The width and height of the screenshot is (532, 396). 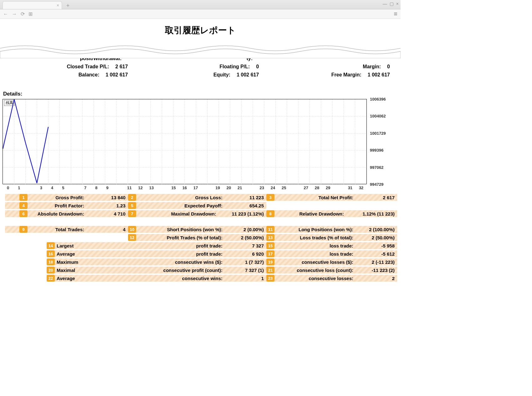 I want to click on detail-label: Short Positions (won %):, so click(x=182, y=229).